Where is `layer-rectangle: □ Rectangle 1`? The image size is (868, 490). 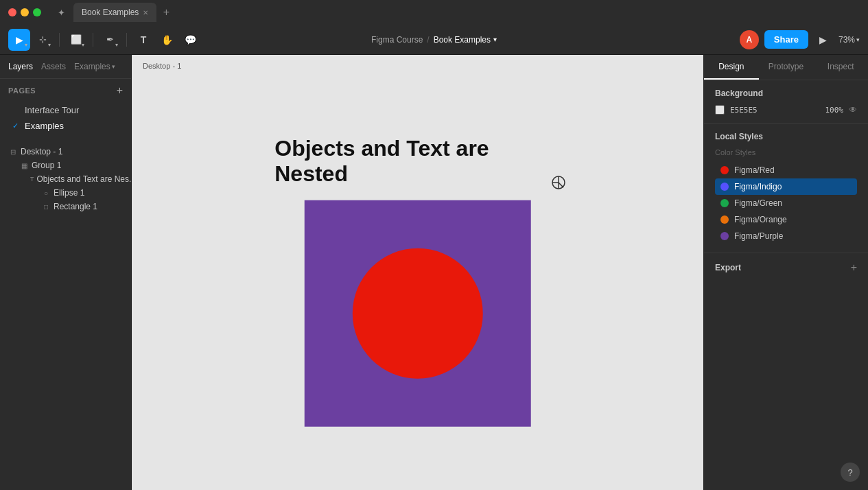 layer-rectangle: □ Rectangle 1 is located at coordinates (66, 207).